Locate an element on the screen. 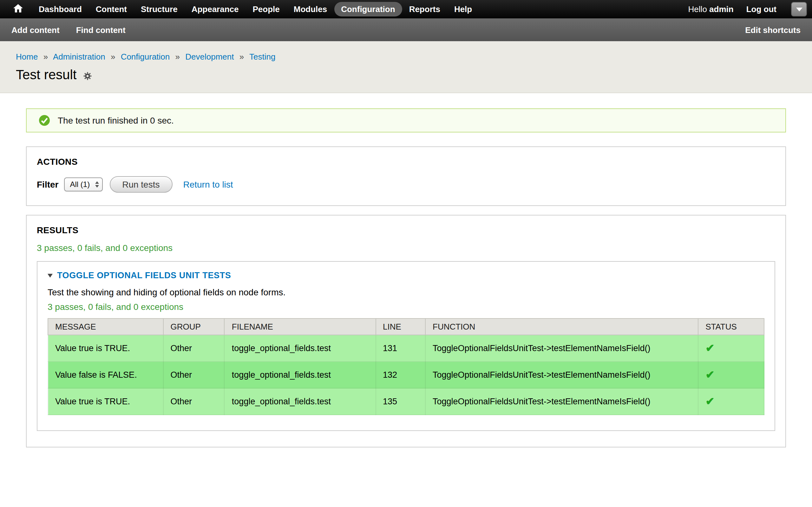  cell-line: 131 is located at coordinates (401, 348).